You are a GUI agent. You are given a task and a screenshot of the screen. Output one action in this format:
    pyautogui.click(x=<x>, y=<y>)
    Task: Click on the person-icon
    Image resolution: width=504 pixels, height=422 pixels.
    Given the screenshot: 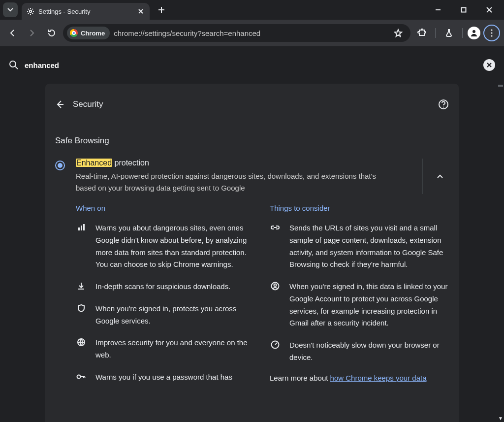 What is the action you would take?
    pyautogui.click(x=474, y=33)
    